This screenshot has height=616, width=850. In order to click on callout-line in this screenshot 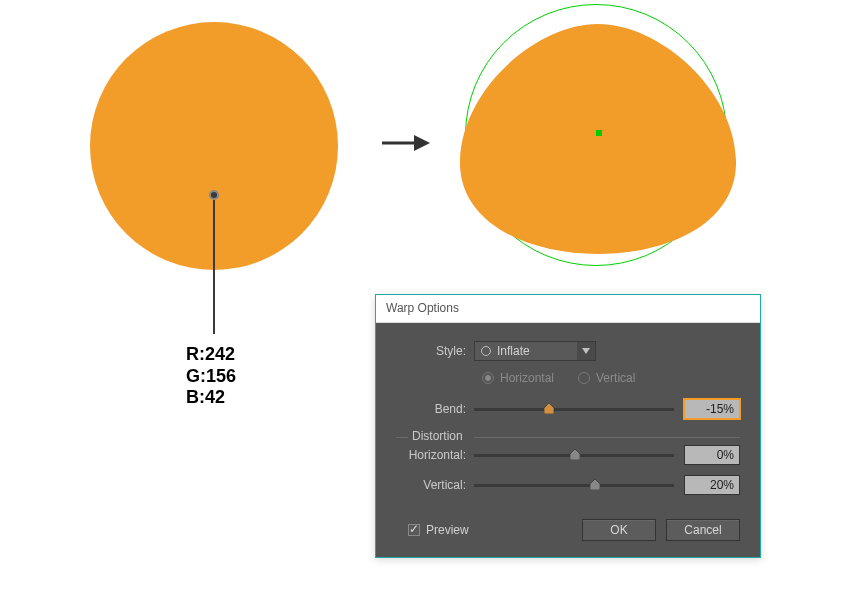, I will do `click(214, 267)`.